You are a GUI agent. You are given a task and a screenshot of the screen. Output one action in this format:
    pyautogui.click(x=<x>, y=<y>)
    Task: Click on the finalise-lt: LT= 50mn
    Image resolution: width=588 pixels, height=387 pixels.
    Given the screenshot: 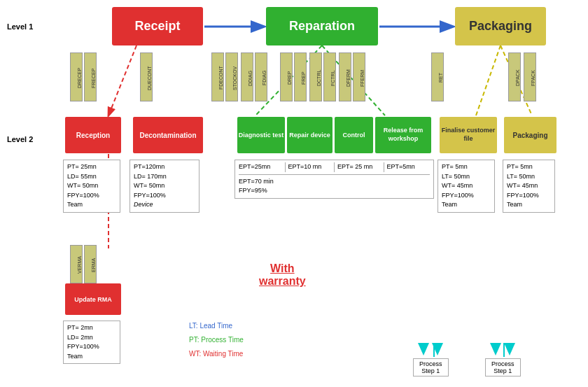 What is the action you would take?
    pyautogui.click(x=466, y=177)
    